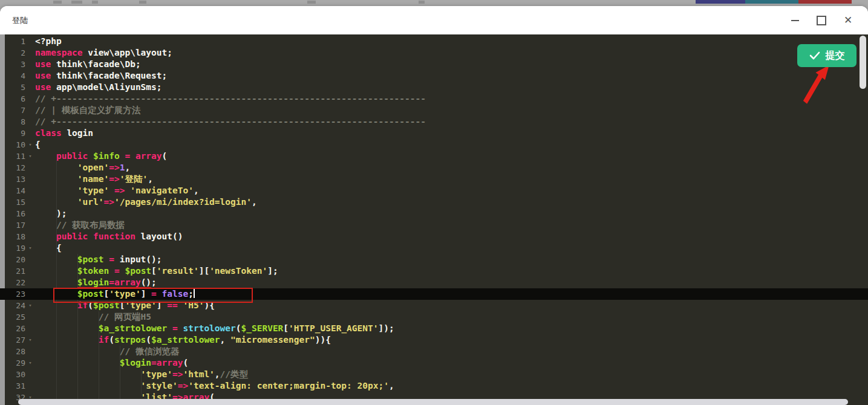  Describe the element at coordinates (80, 225) in the screenshot. I see `code-text: // 获取布局数据` at that location.